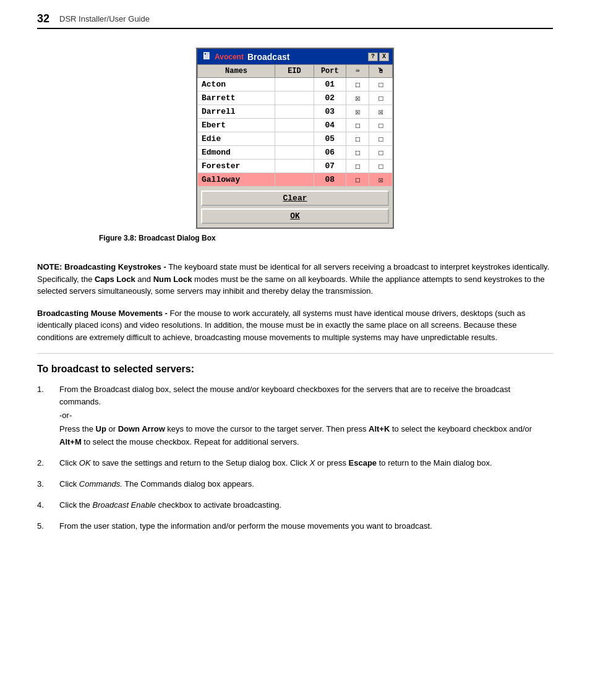  I want to click on section-heading: To broadcast to selected servers:, so click(295, 369).